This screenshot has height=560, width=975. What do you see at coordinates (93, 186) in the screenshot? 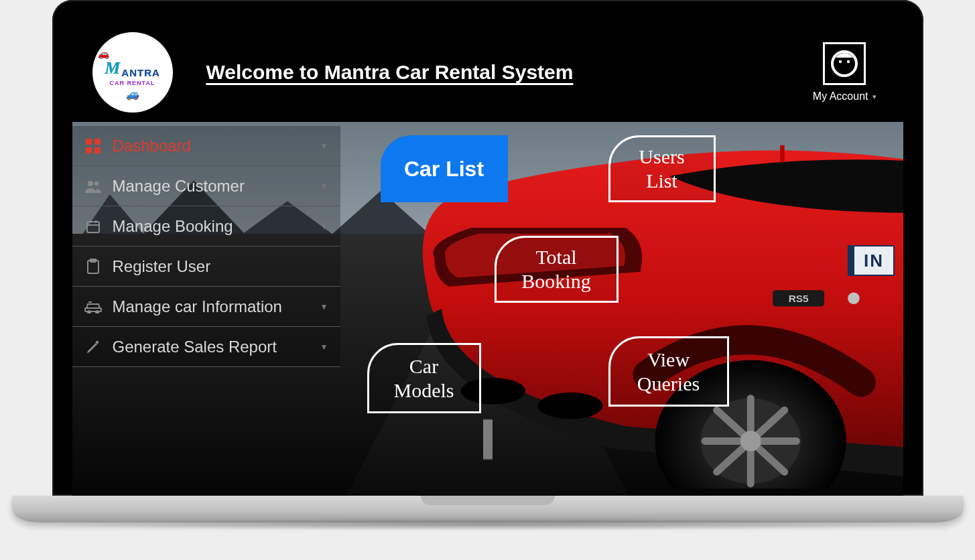
I see `users-icon` at bounding box center [93, 186].